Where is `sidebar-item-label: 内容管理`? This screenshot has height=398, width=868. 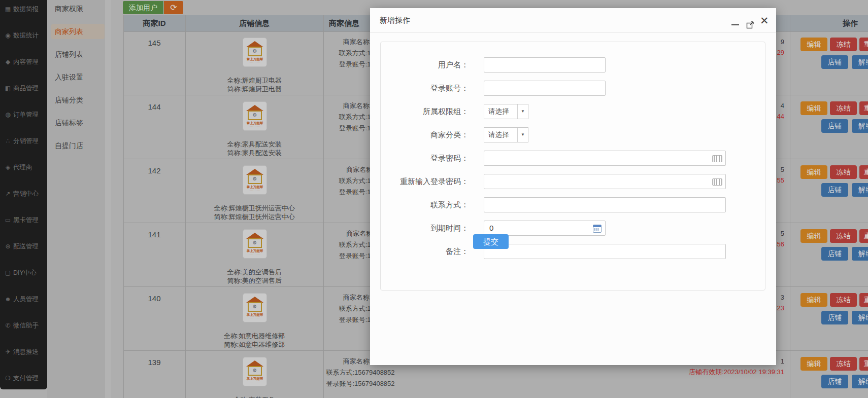 sidebar-item-label: 内容管理 is located at coordinates (26, 62).